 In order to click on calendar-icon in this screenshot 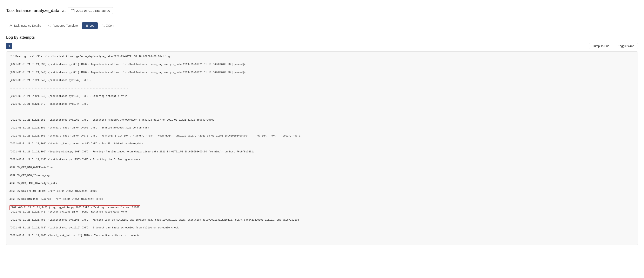, I will do `click(72, 11)`.